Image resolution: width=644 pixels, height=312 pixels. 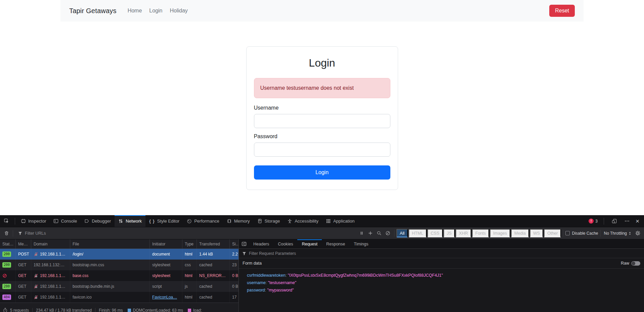 I want to click on column-header-si-: Si…, so click(x=234, y=244).